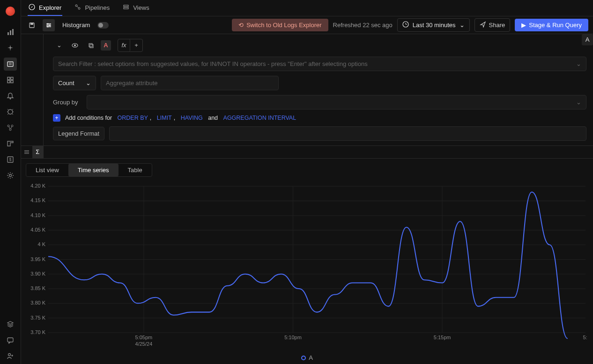 The width and height of the screenshot is (593, 364). Describe the element at coordinates (10, 128) in the screenshot. I see `nav-services` at that location.